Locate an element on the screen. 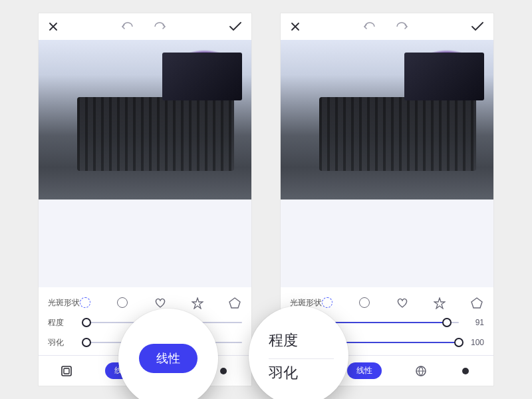 Image resolution: width=532 pixels, height=399 pixels. zoom-separator is located at coordinates (301, 359).